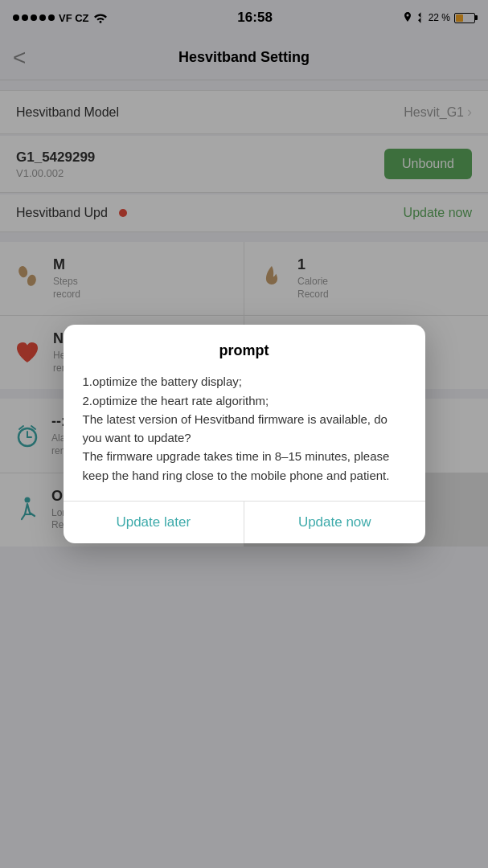  I want to click on dialog-actions: Update later Update now, so click(244, 522).